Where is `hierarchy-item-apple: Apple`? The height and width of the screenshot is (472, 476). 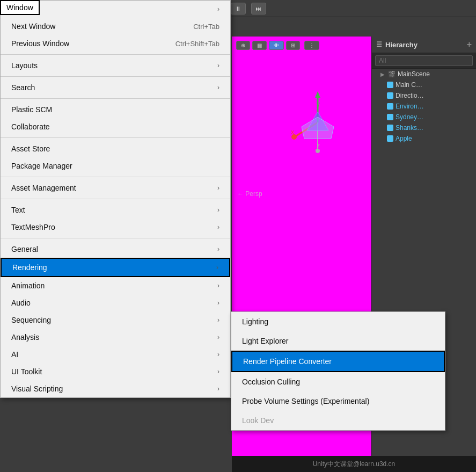 hierarchy-item-apple: Apple is located at coordinates (424, 139).